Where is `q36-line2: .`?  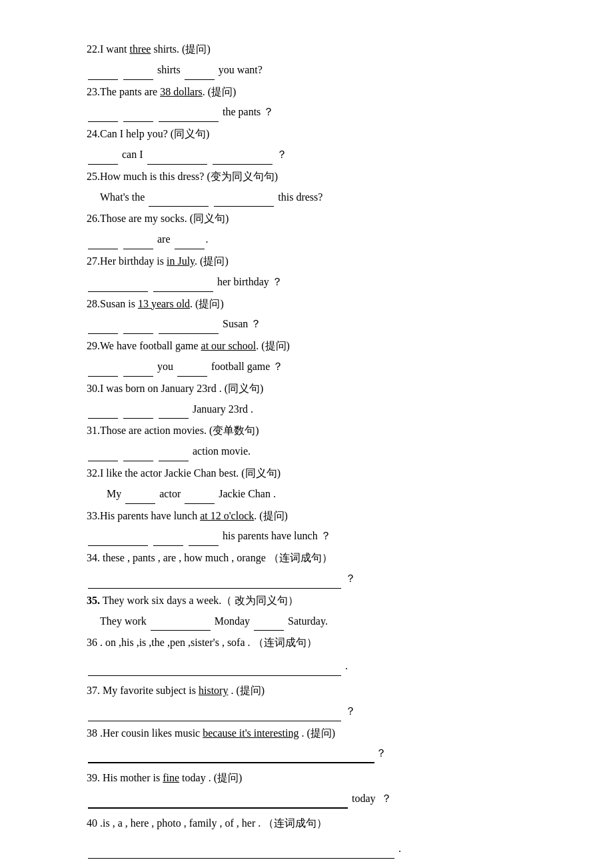 q36-line2: . is located at coordinates (310, 667).